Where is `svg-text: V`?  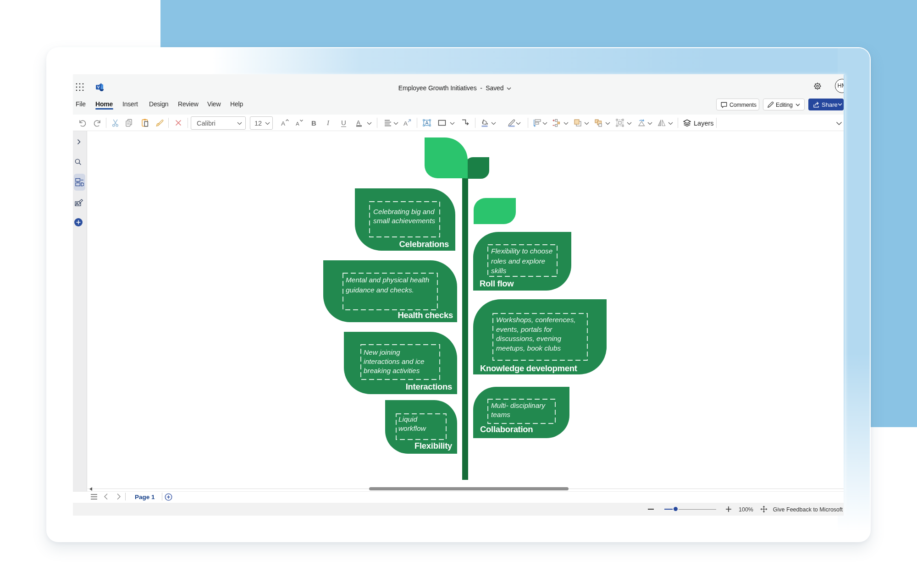
svg-text: V is located at coordinates (99, 87).